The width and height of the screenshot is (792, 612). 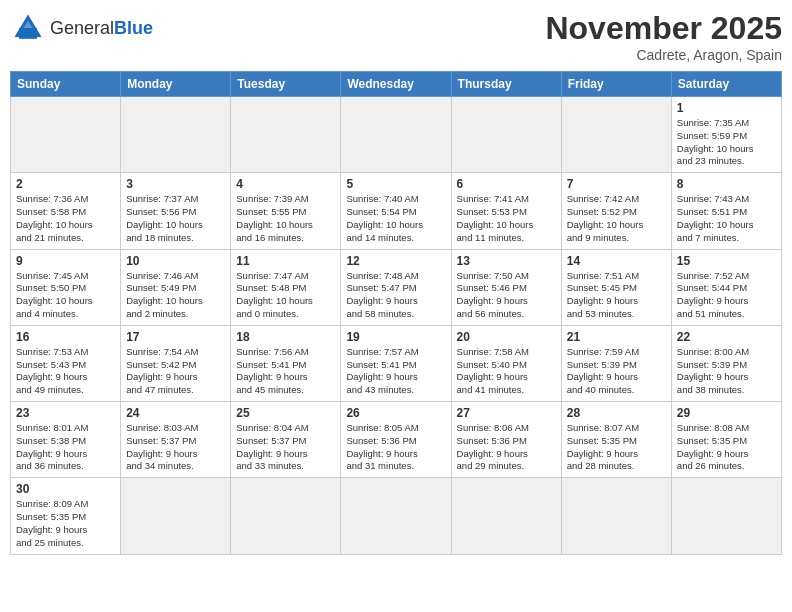 I want to click on logo: GeneralBlue, so click(x=82, y=28).